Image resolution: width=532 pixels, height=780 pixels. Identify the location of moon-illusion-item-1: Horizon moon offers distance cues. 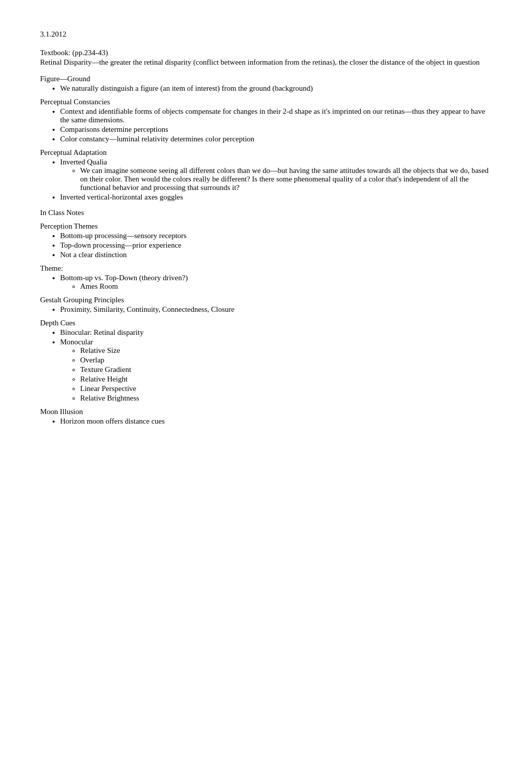
(276, 421).